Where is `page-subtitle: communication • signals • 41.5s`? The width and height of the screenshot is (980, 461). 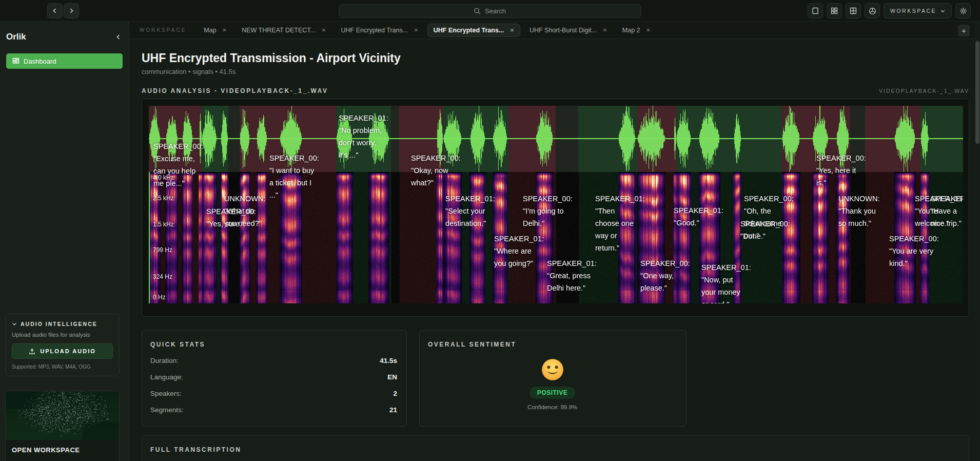 page-subtitle: communication • signals • 41.5s is located at coordinates (555, 72).